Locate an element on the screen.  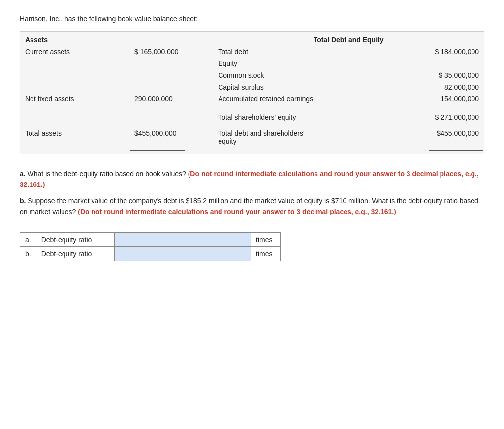
answer-b-prefix: b. is located at coordinates (28, 254).